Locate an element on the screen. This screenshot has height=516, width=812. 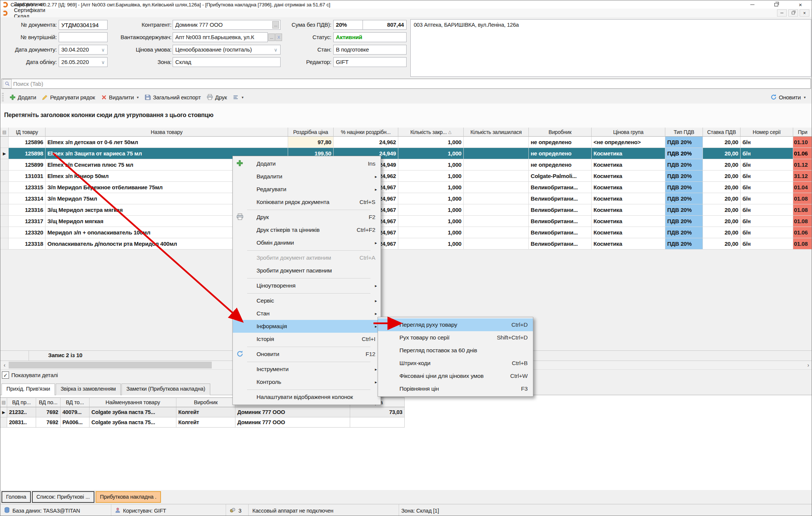
context-menu-item-Друк стікерів та цінників: Друк стікерів та цінниківCtrl+F2 is located at coordinates (307, 230).